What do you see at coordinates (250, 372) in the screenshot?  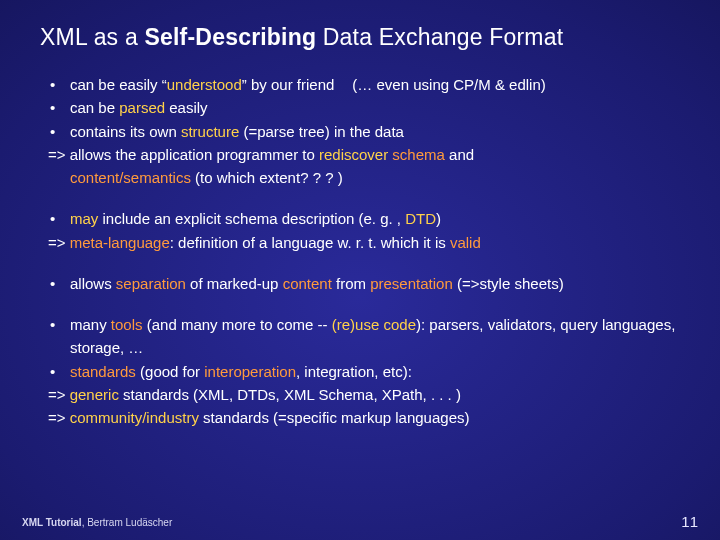 I see `keyword-interoperation: interoperation` at bounding box center [250, 372].